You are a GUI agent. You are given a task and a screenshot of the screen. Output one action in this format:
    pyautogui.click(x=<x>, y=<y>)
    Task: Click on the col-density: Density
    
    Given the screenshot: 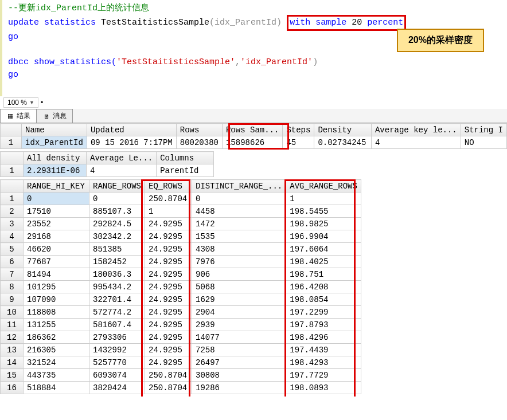 What is the action you would take?
    pyautogui.click(x=343, y=130)
    